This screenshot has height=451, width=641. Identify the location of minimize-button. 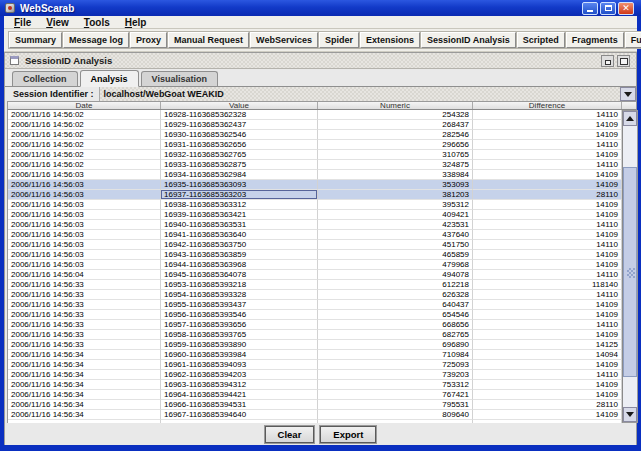
(590, 8).